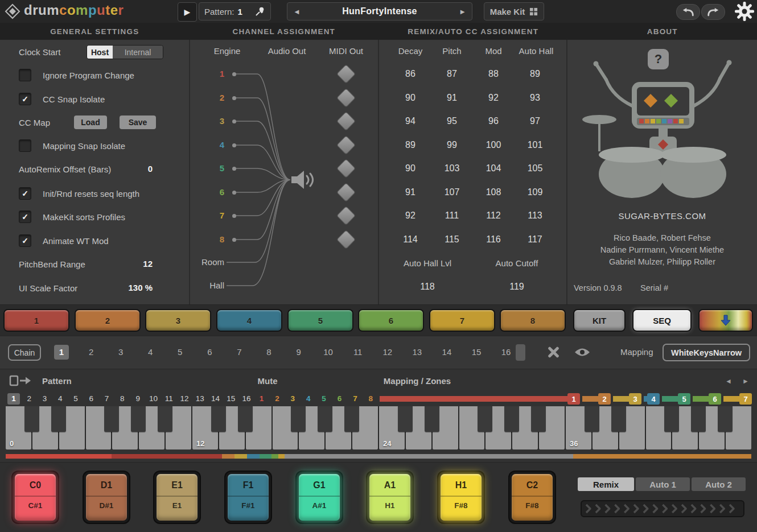  Describe the element at coordinates (462, 320) in the screenshot. I see `channel-button-7: 7` at that location.